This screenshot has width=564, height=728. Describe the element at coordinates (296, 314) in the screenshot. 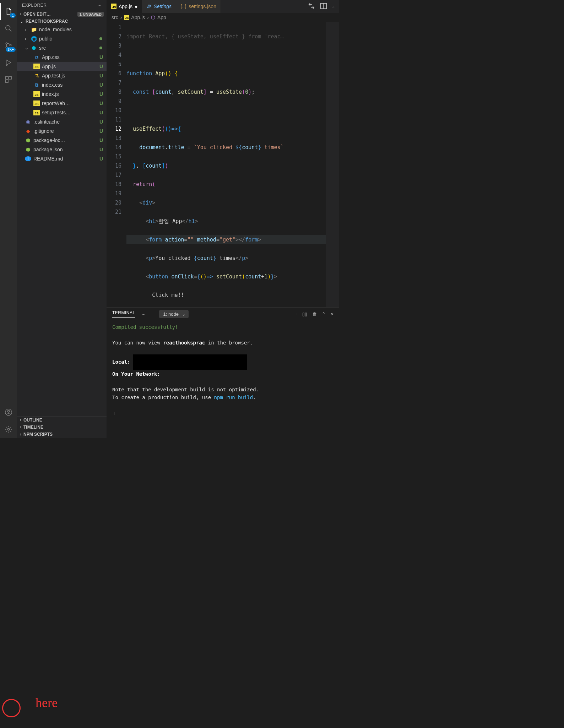

I see `new-terminal-icon: +` at that location.